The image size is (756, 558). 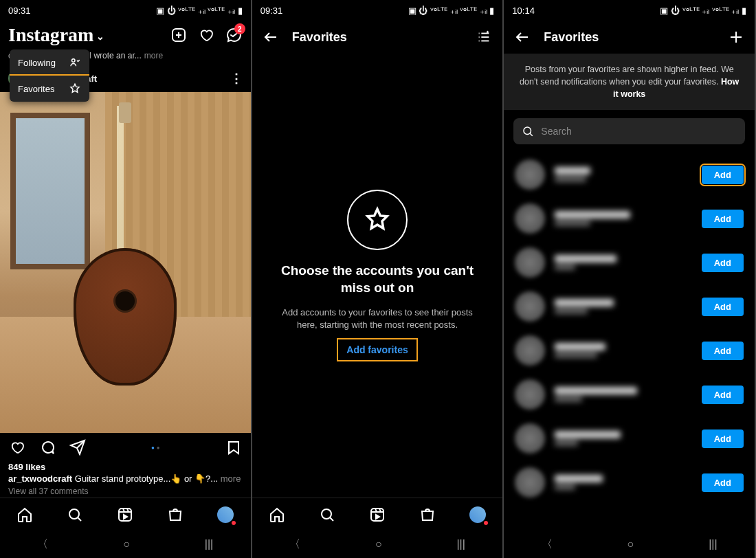 I want to click on empty-body: Add accounts to your favorites to see th…, so click(x=378, y=319).